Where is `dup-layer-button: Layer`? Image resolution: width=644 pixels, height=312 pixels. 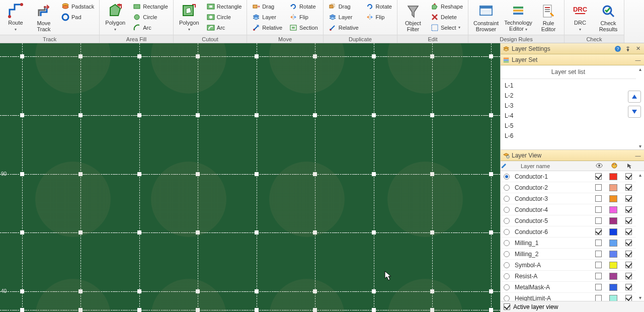
dup-layer-button: Layer is located at coordinates (344, 17).